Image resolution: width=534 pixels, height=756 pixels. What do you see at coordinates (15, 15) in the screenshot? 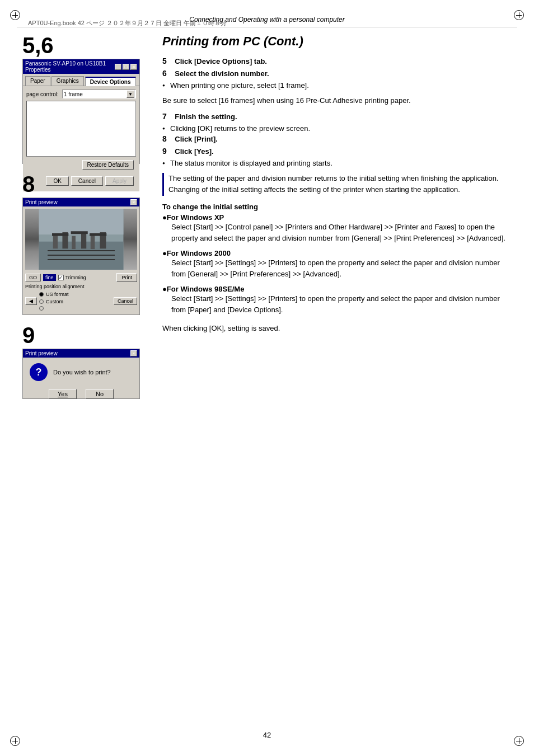
I see `corner-marker-tl` at bounding box center [15, 15].